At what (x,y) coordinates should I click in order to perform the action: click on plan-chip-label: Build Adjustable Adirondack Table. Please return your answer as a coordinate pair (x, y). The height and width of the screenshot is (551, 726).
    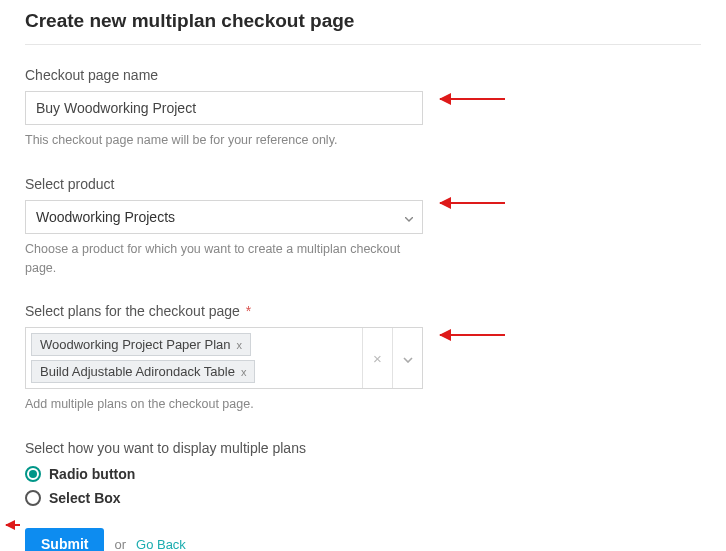
    Looking at the image, I should click on (138, 372).